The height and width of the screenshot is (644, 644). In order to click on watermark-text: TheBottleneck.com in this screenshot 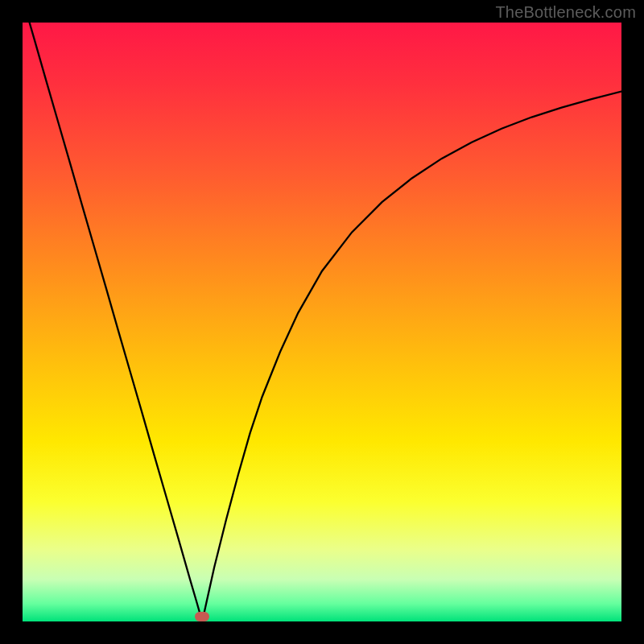, I will do `click(565, 13)`.